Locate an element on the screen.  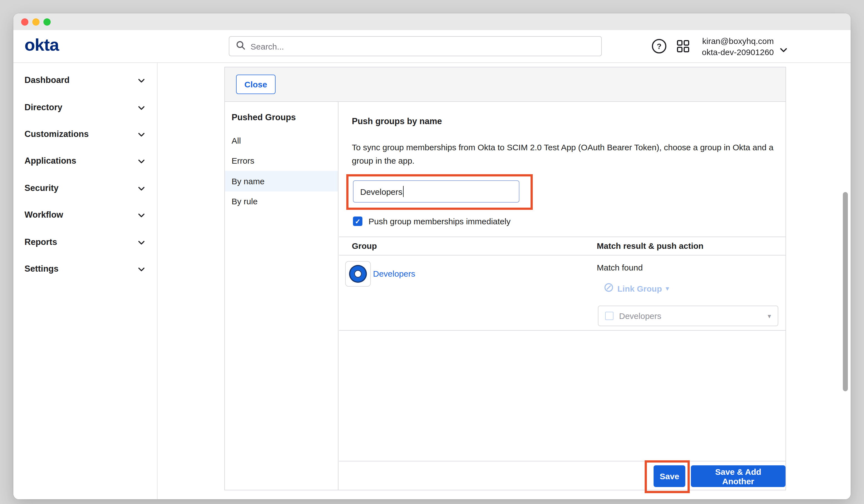
group-avatar-icon is located at coordinates (358, 274).